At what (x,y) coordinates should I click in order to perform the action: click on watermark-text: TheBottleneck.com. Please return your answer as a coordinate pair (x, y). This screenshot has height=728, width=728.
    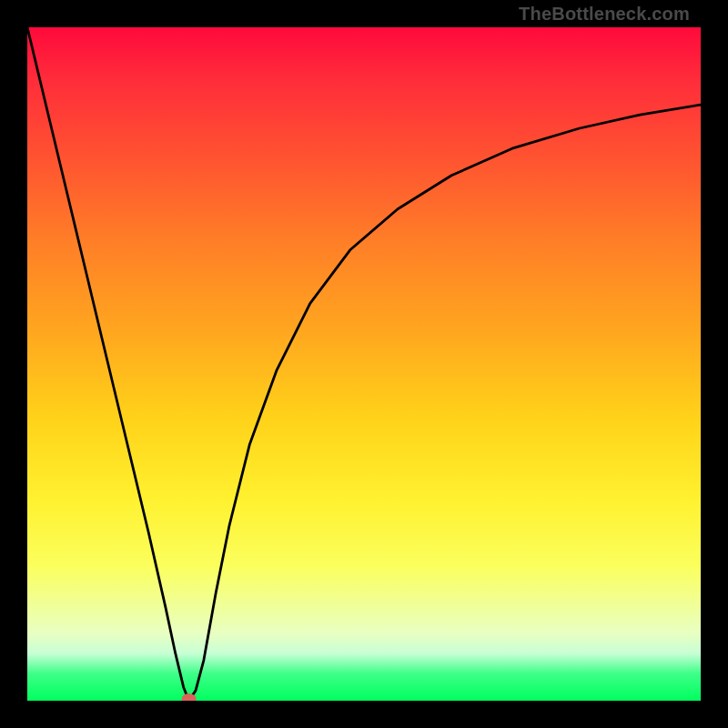
    Looking at the image, I should click on (604, 15).